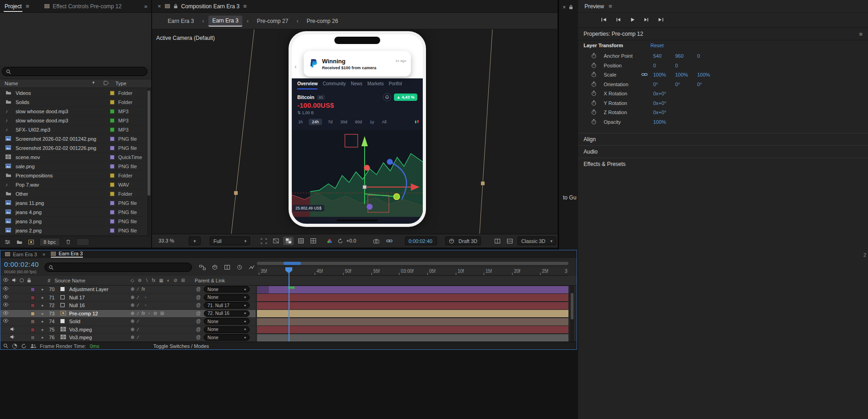  I want to click on parent-dropdown: 72. Null 16▾, so click(227, 314).